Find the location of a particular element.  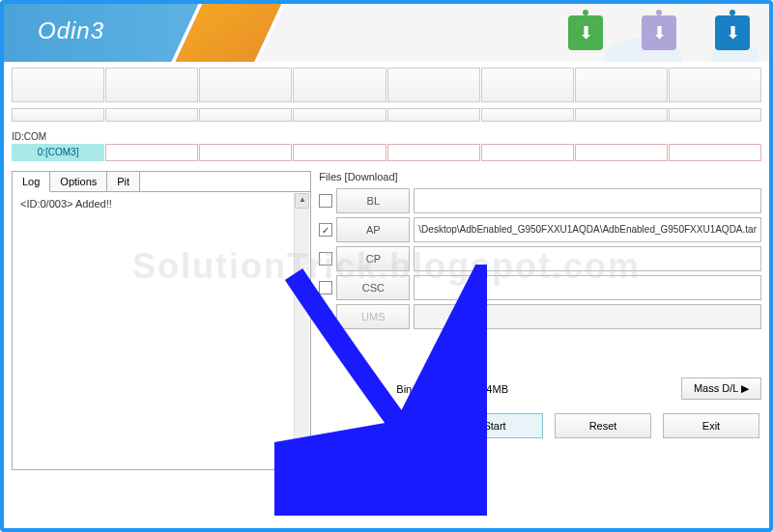

ap-field: \Desktop\AdbEnabled_G950FXXU1AQDA\AdbEna… is located at coordinates (587, 230).